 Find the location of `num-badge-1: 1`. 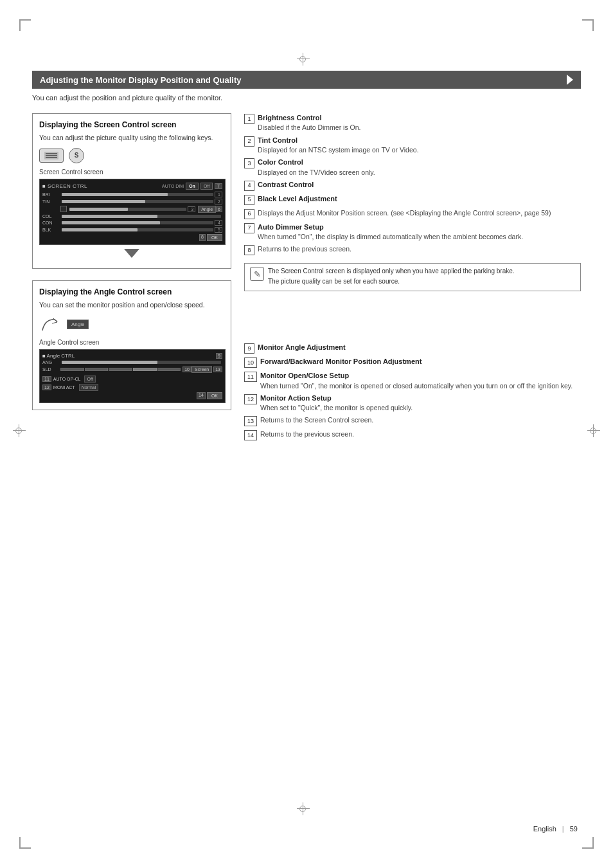

num-badge-1: 1 is located at coordinates (249, 119).